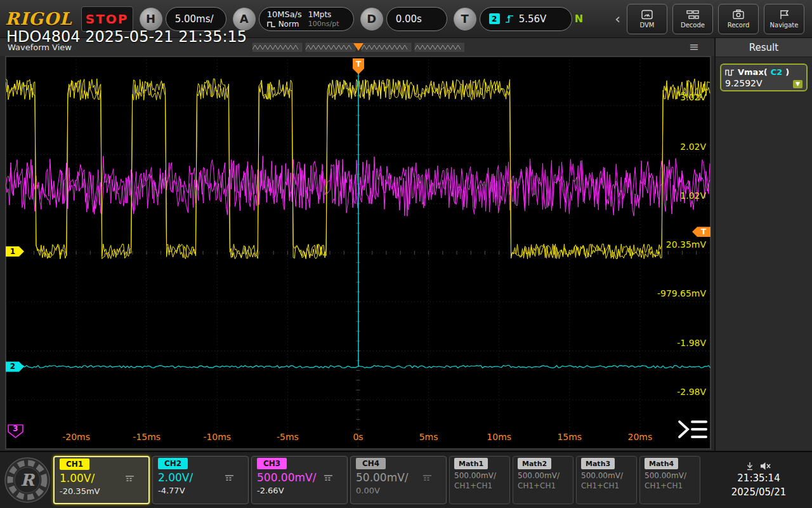 The height and width of the screenshot is (508, 812). What do you see at coordinates (77, 478) in the screenshot?
I see `ch1-scale: 1.00V/` at bounding box center [77, 478].